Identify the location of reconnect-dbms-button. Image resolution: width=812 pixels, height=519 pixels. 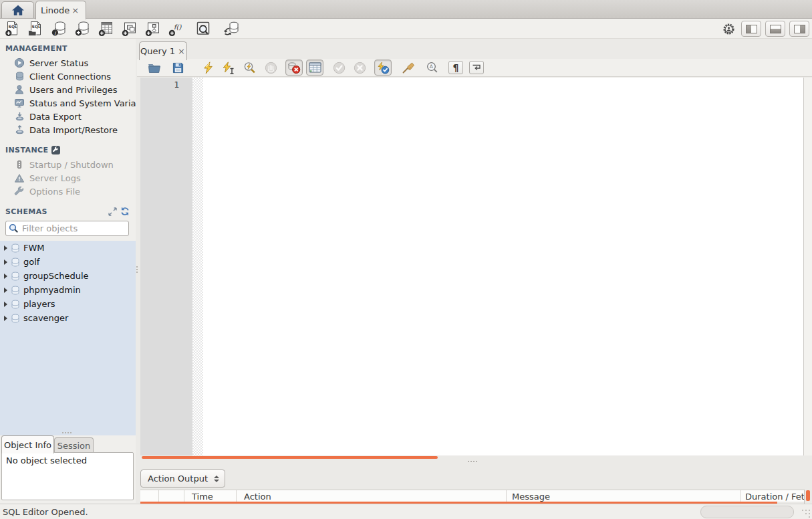
(231, 29).